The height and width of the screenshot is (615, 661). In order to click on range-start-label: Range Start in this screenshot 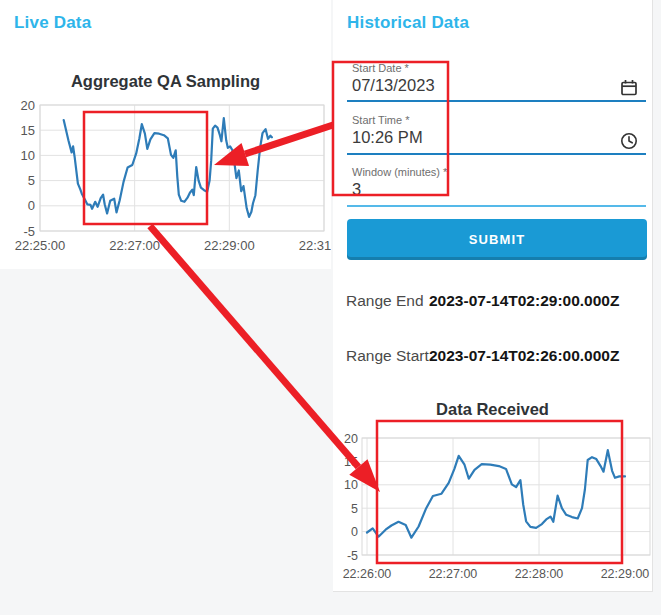, I will do `click(388, 356)`.